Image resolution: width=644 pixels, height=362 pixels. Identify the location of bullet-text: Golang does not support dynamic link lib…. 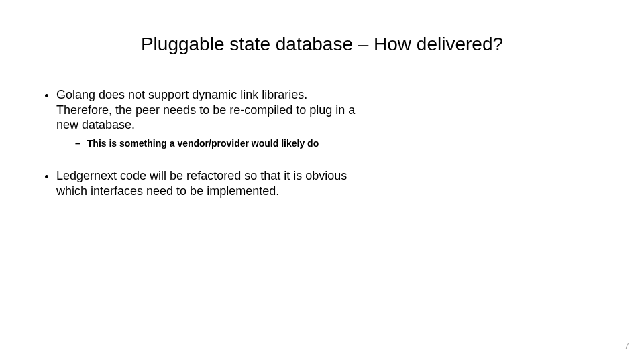
(205, 110).